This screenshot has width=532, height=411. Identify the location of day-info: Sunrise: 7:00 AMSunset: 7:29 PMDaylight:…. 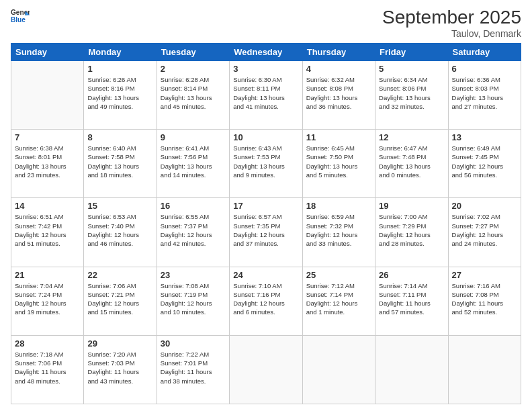
(411, 230).